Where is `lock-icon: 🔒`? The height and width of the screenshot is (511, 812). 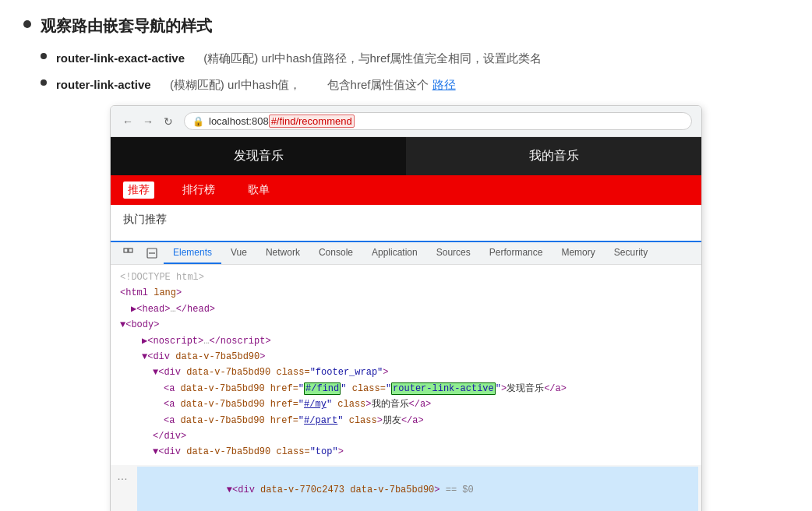 lock-icon: 🔒 is located at coordinates (198, 122).